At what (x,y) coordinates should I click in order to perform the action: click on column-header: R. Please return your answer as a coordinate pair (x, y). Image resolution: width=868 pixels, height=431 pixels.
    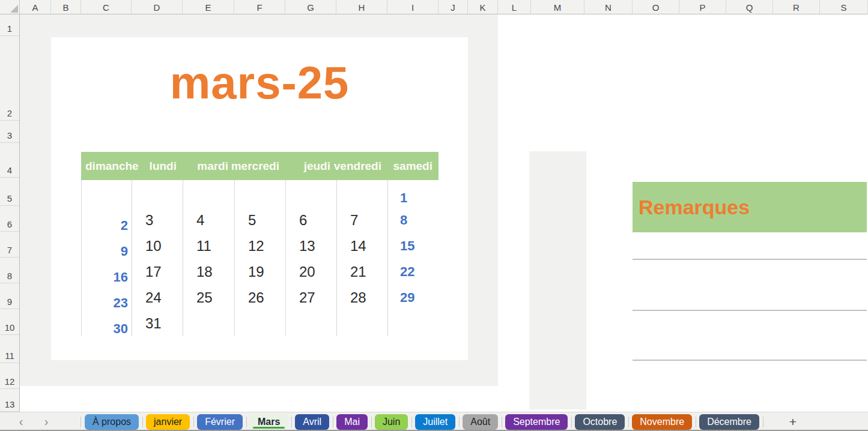
    Looking at the image, I should click on (797, 7).